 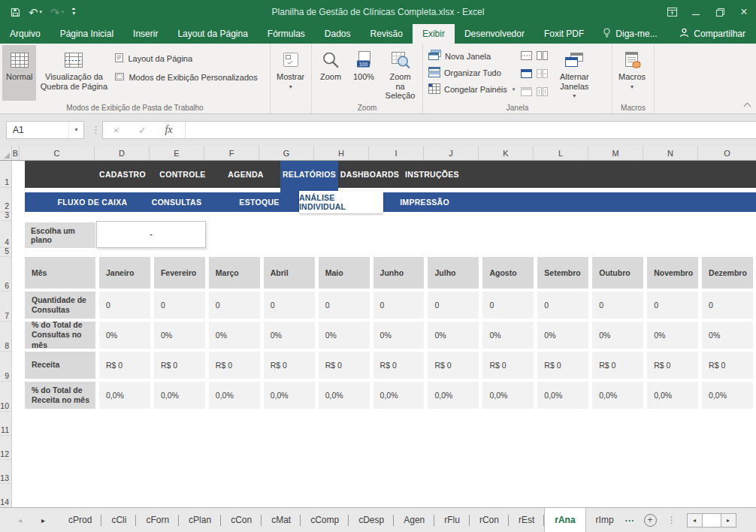 What do you see at coordinates (241, 520) in the screenshot?
I see `sheet-tab: cCon` at bounding box center [241, 520].